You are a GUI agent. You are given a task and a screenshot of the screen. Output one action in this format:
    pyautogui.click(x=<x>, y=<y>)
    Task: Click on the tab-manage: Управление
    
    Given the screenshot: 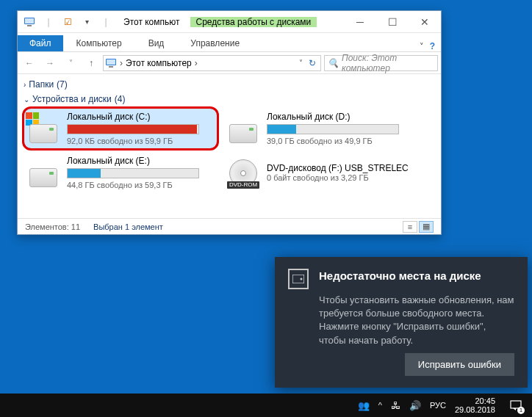 What is the action you would take?
    pyautogui.click(x=215, y=43)
    